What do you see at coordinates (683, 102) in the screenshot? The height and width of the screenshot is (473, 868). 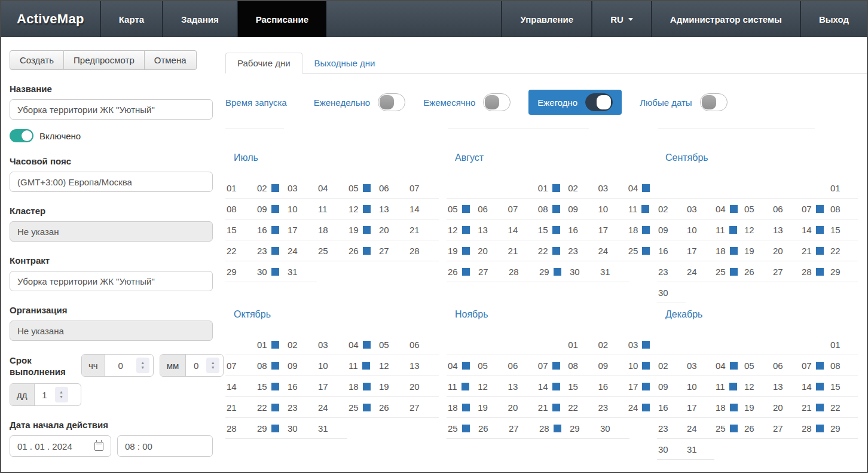 I see `mode-any-dates: Любые даты` at bounding box center [683, 102].